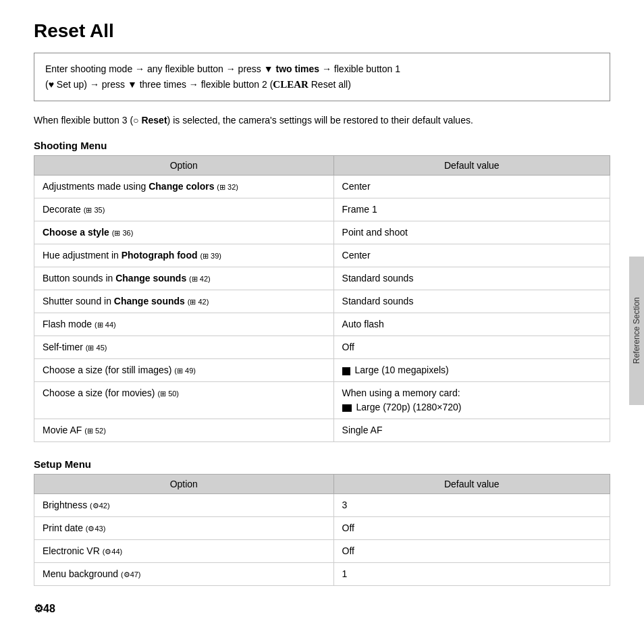  What do you see at coordinates (471, 166) in the screenshot?
I see `shooting-default-header: Default value` at bounding box center [471, 166].